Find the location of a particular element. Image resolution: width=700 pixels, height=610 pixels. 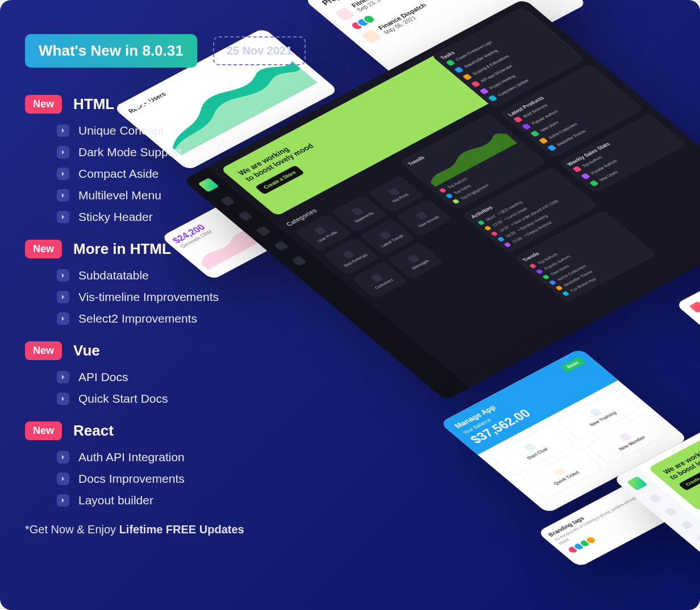

section-vue: New Vue API Docs Quick Start Docs is located at coordinates (173, 374).